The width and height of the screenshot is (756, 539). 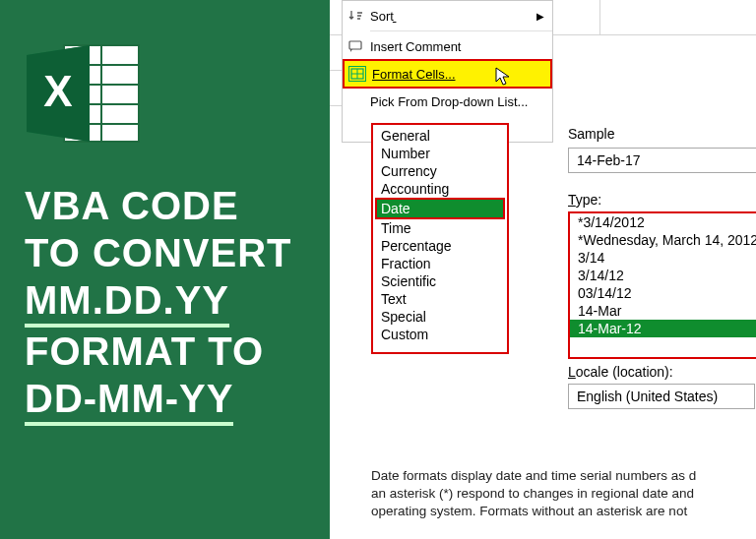 I want to click on category-item: Accounting, so click(x=440, y=189).